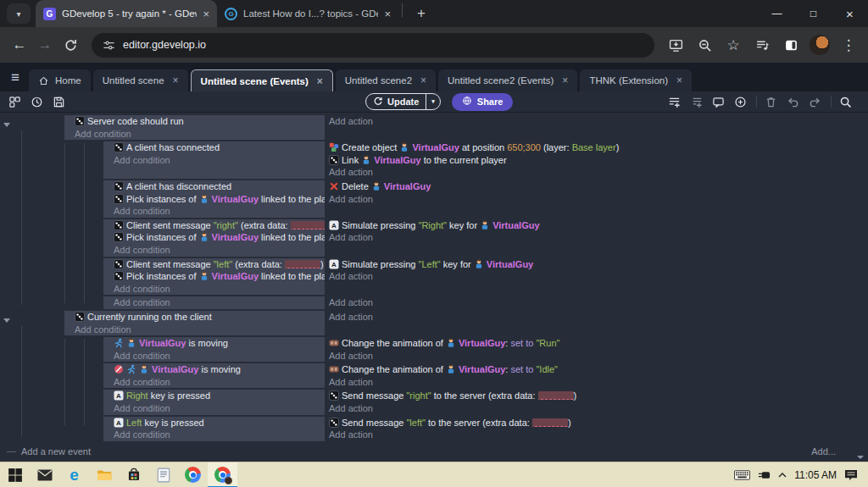  What do you see at coordinates (771, 102) in the screenshot?
I see `trash-button` at bounding box center [771, 102].